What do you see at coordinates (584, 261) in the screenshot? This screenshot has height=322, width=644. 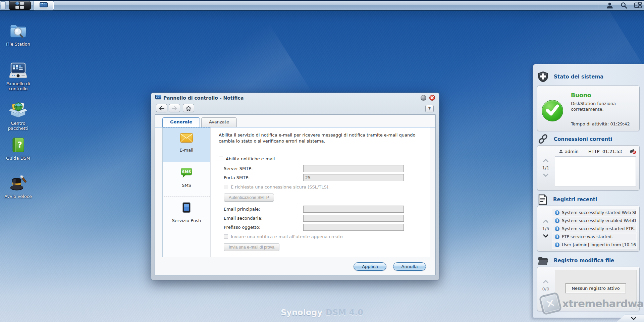 I see `widget-section-title: Registro modifica file` at bounding box center [584, 261].